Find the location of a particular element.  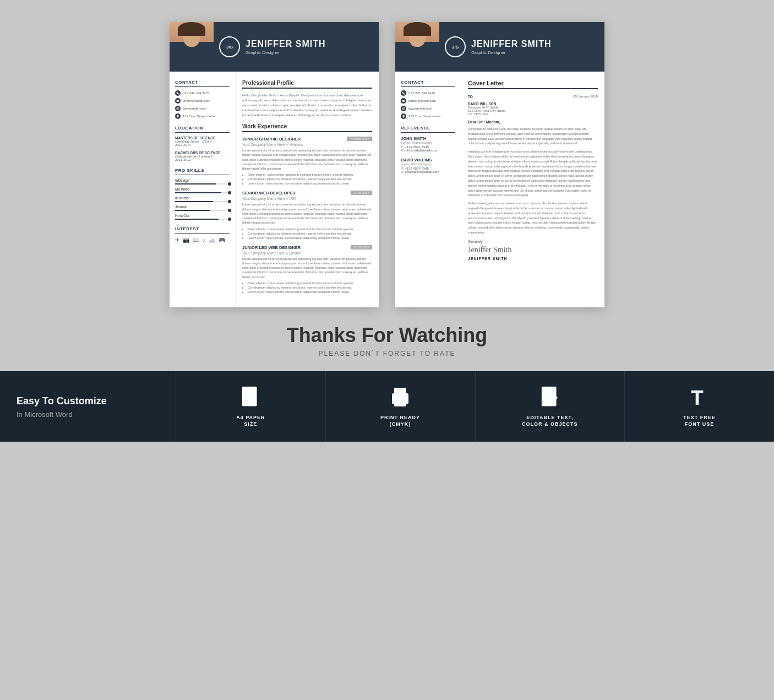

bottom-bar: Easy To Customize In Microsoft Word A4 P… is located at coordinates (387, 406).